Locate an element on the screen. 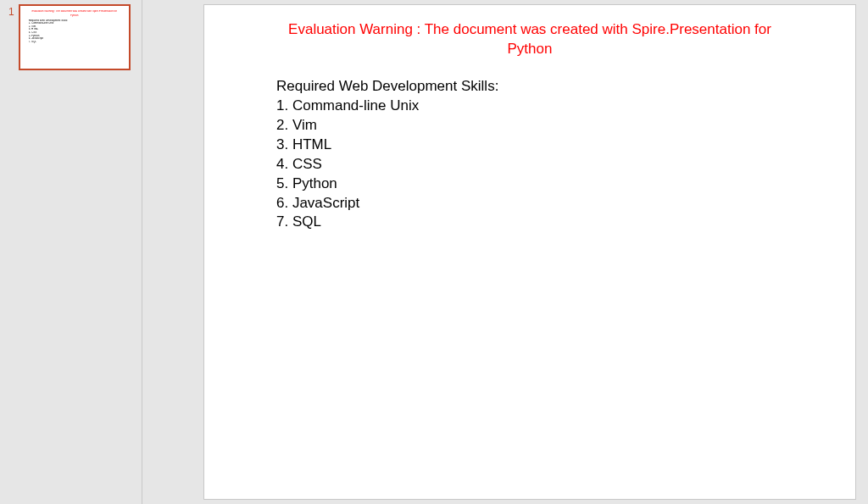 The image size is (868, 504). list-item: 2. Vim is located at coordinates (530, 125).